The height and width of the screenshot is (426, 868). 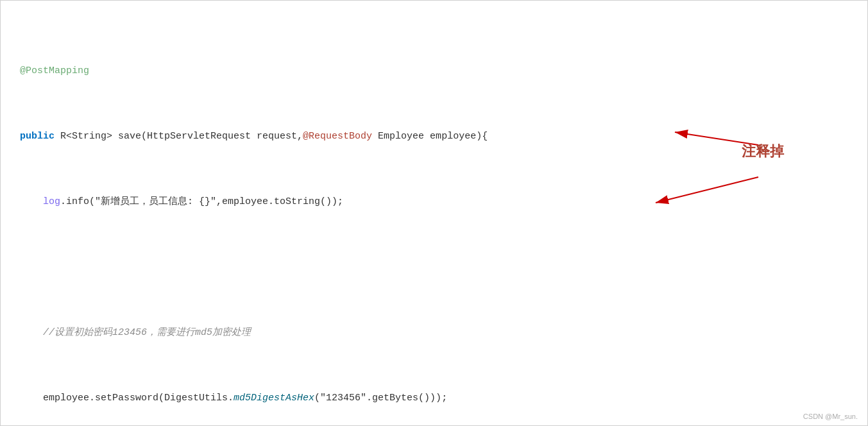 What do you see at coordinates (55, 71) in the screenshot?
I see `annotation-decorator: @PostMapping` at bounding box center [55, 71].